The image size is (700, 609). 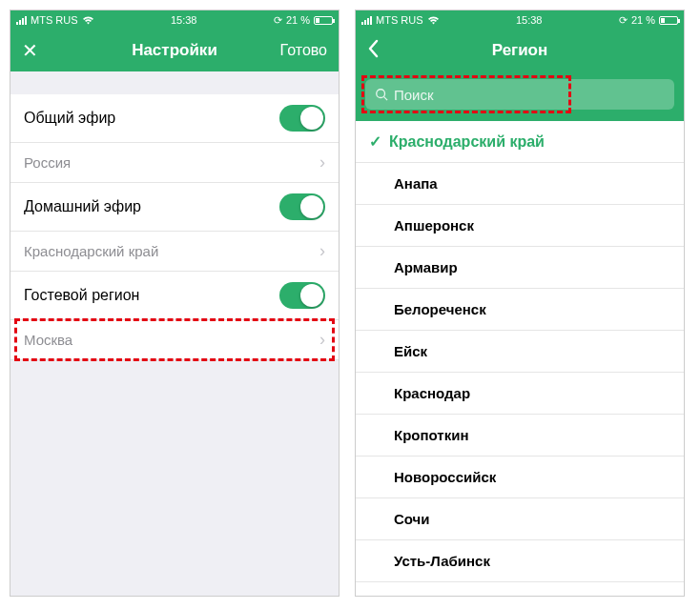 What do you see at coordinates (520, 352) in the screenshot?
I see `list-item: Ейск` at bounding box center [520, 352].